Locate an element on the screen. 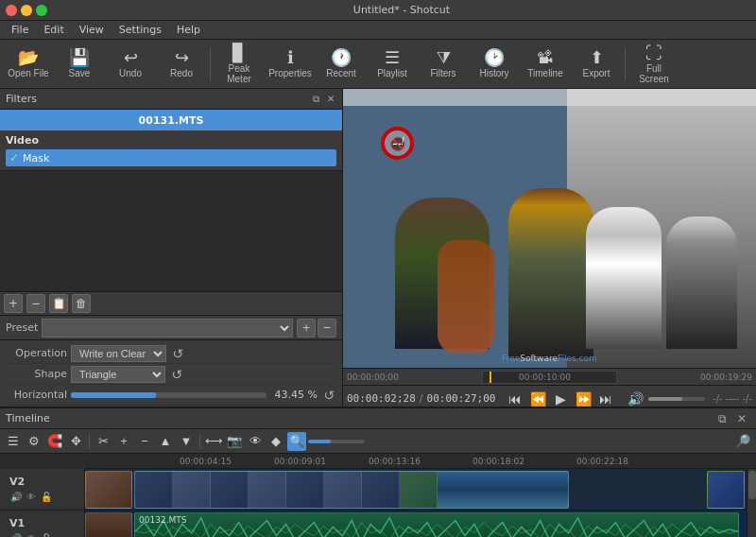 The width and height of the screenshot is (756, 537). tl-split-button: ✂ is located at coordinates (103, 442).